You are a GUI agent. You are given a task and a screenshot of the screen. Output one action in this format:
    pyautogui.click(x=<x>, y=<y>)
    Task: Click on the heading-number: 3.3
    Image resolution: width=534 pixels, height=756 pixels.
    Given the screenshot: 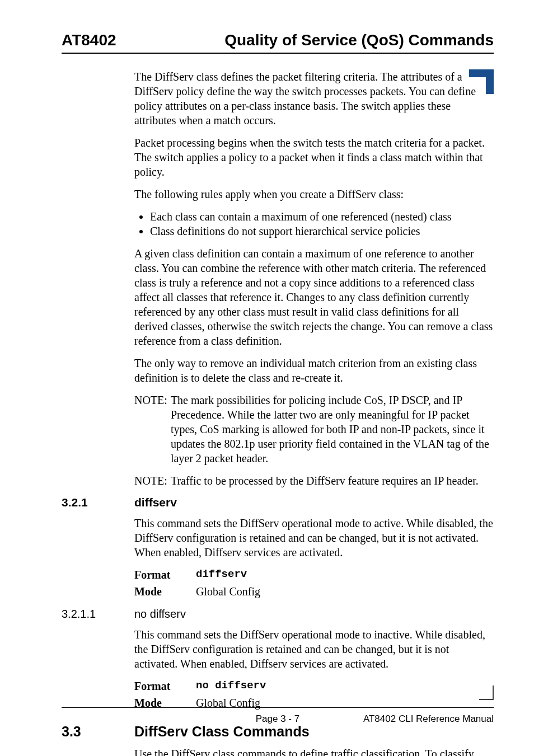 What is the action you would take?
    pyautogui.click(x=98, y=732)
    